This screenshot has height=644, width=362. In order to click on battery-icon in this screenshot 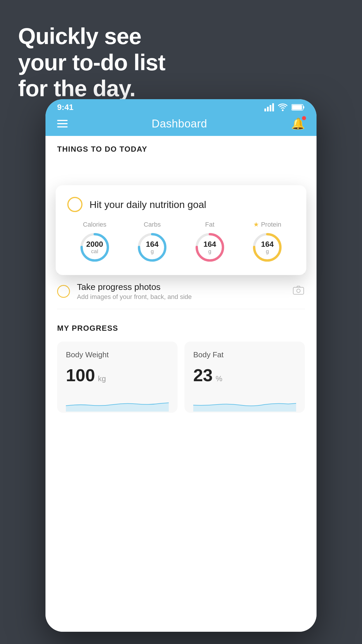, I will do `click(298, 107)`.